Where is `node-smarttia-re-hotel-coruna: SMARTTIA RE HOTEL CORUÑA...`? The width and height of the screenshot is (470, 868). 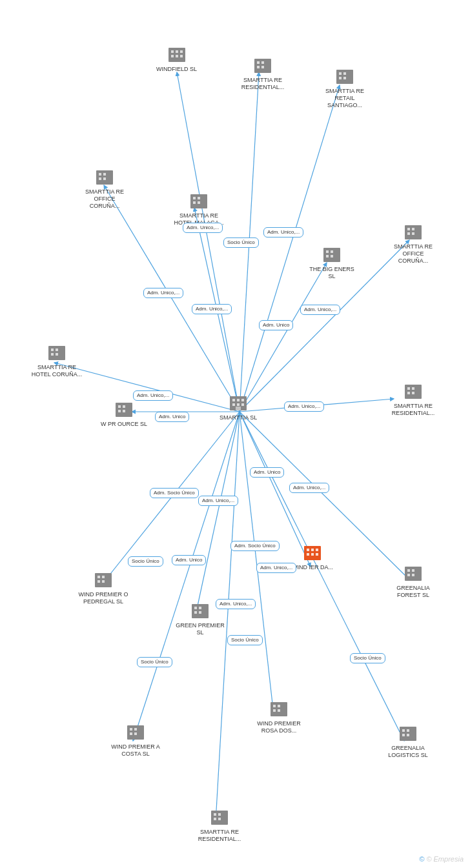
node-smarttia-re-hotel-coruna: SMARTTIA RE HOTEL CORUÑA... is located at coordinates (57, 360).